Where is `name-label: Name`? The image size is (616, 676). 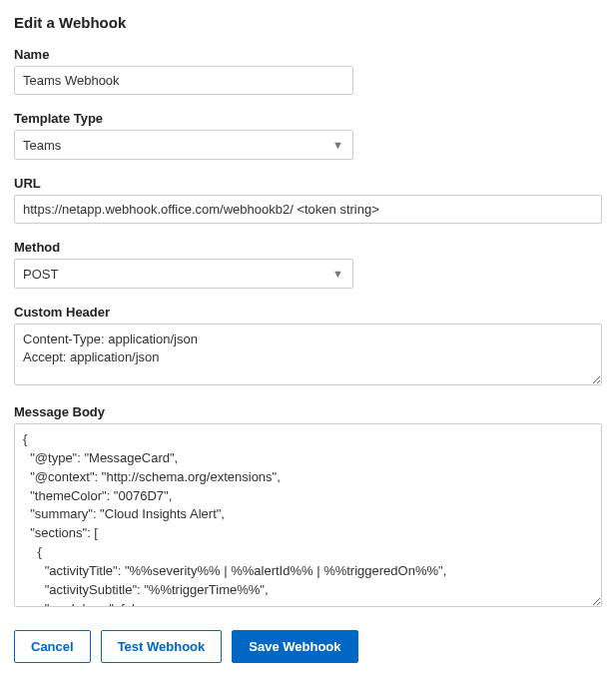 name-label: Name is located at coordinates (308, 54).